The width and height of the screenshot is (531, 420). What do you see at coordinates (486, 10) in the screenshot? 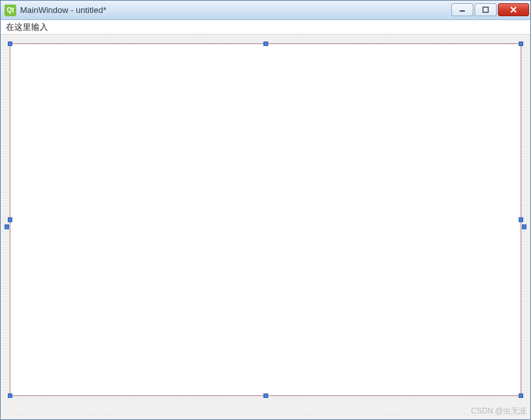
I see `maximize-button` at bounding box center [486, 10].